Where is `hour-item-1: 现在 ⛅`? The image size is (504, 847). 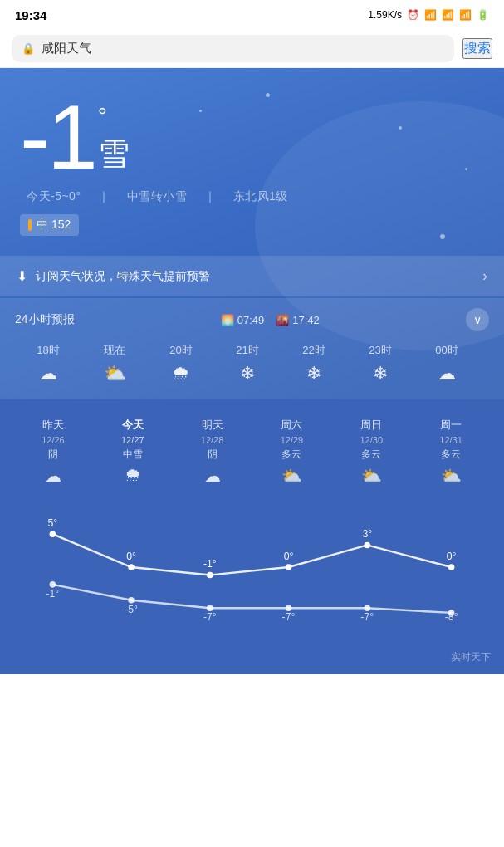
hour-item-1: 现在 ⛅ is located at coordinates (115, 364).